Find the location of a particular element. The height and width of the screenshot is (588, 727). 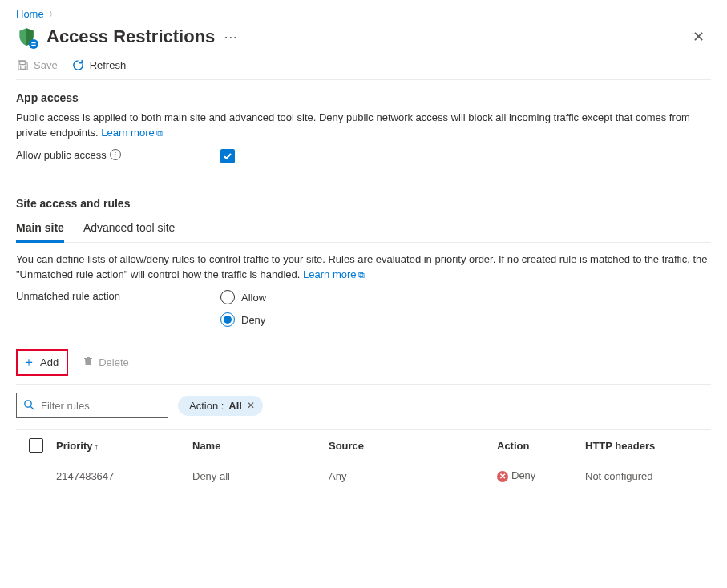

chip-remove-icon: ✕ is located at coordinates (251, 405).